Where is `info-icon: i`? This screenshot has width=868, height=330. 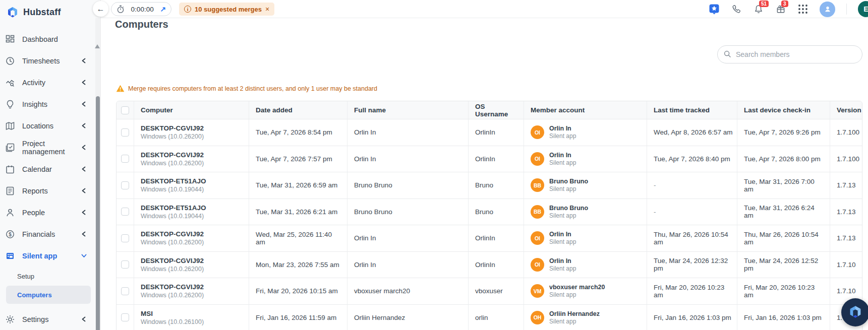 info-icon: i is located at coordinates (188, 9).